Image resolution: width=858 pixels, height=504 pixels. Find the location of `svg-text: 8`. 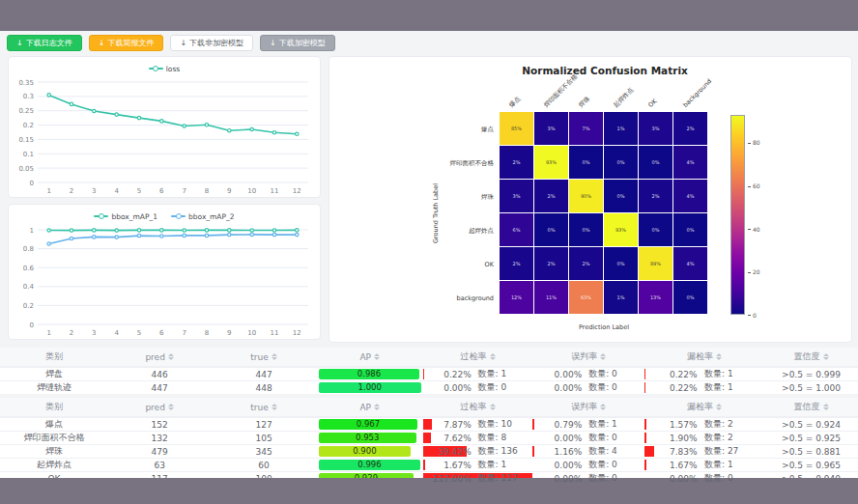

svg-text: 8 is located at coordinates (207, 191).